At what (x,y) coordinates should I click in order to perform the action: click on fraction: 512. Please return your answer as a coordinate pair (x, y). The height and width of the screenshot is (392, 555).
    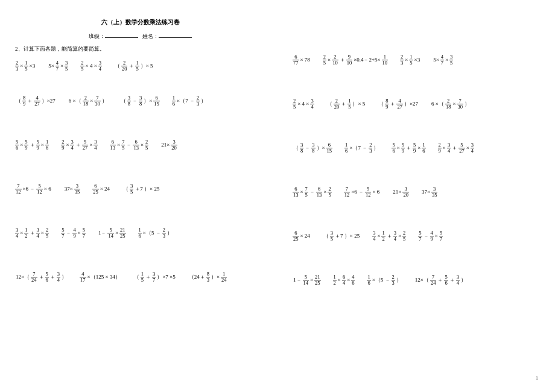
    Looking at the image, I should click on (40, 189).